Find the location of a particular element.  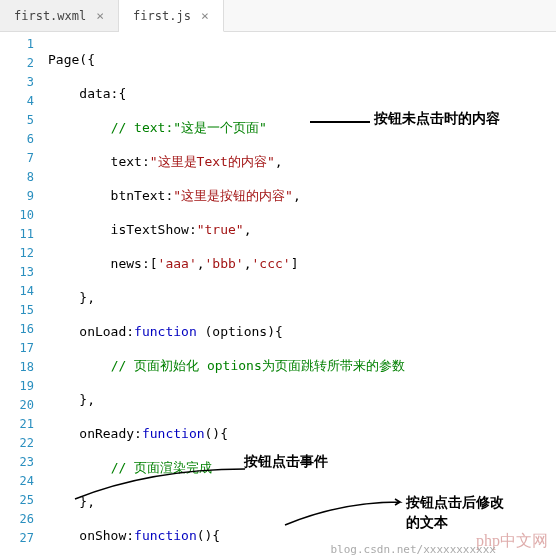

line-number: 17 is located at coordinates (17, 348).